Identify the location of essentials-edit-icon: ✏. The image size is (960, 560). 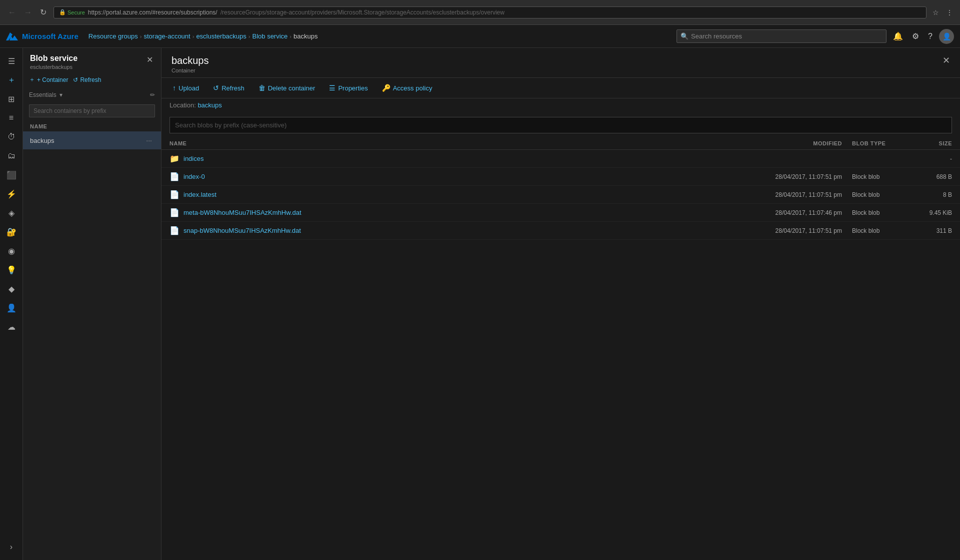
(152, 95).